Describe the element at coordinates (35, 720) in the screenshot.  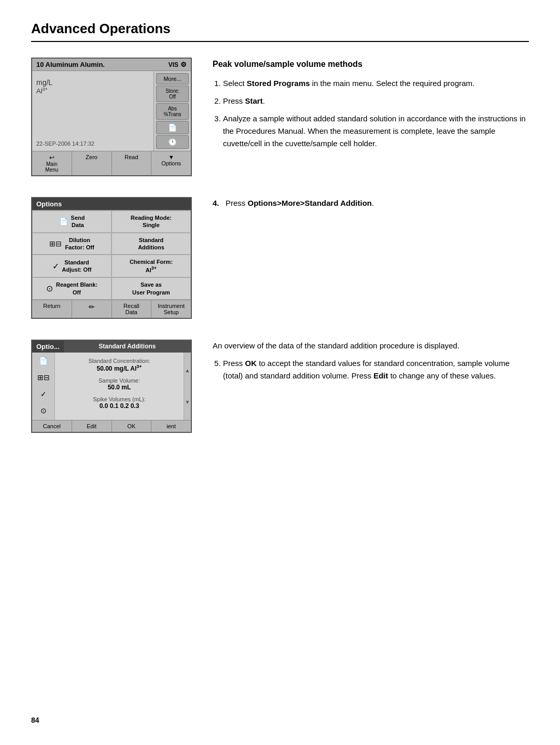
I see `page-number: 84` at that location.